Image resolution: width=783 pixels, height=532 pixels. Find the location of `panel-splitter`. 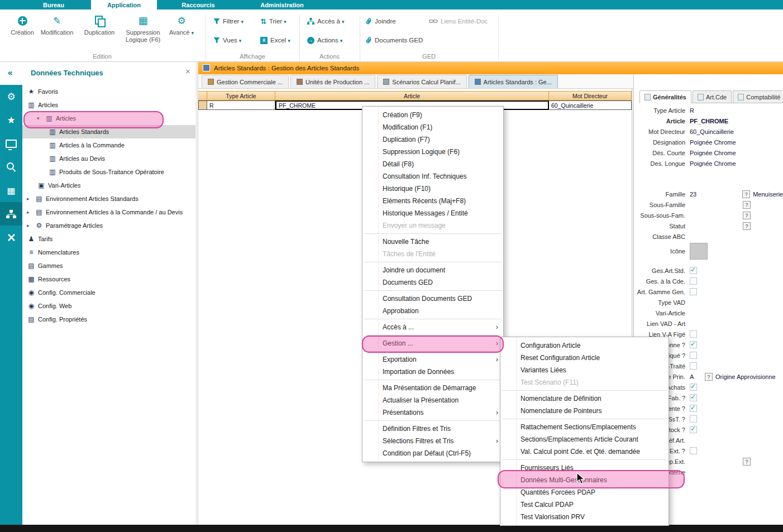

panel-splitter is located at coordinates (197, 293).